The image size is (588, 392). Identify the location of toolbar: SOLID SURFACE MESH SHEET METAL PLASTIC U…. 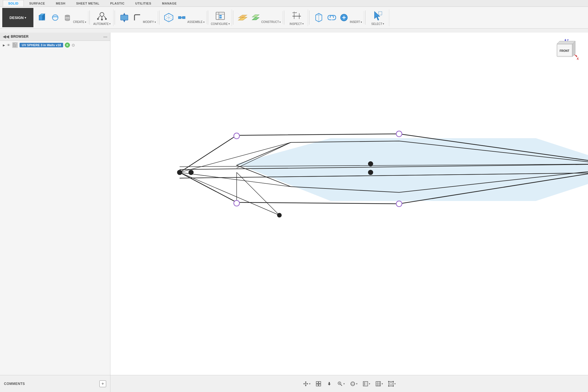
(294, 14).